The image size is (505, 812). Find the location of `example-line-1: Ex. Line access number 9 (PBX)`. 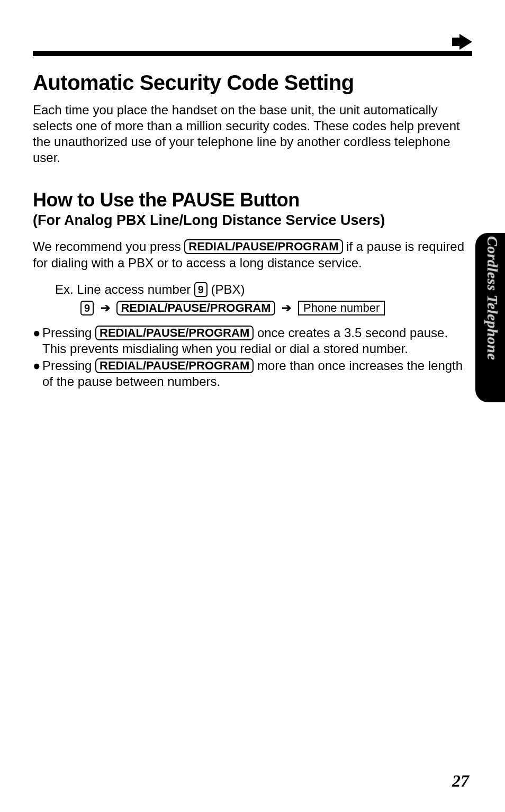

example-line-1: Ex. Line access number 9 (PBX) is located at coordinates (264, 290).